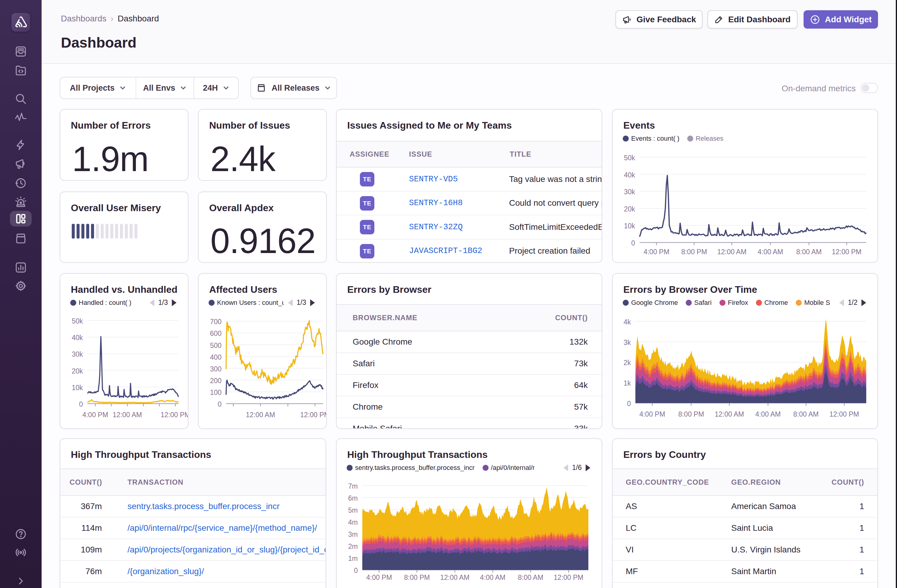 The image size is (897, 588). I want to click on svg-text: 20k, so click(78, 371).